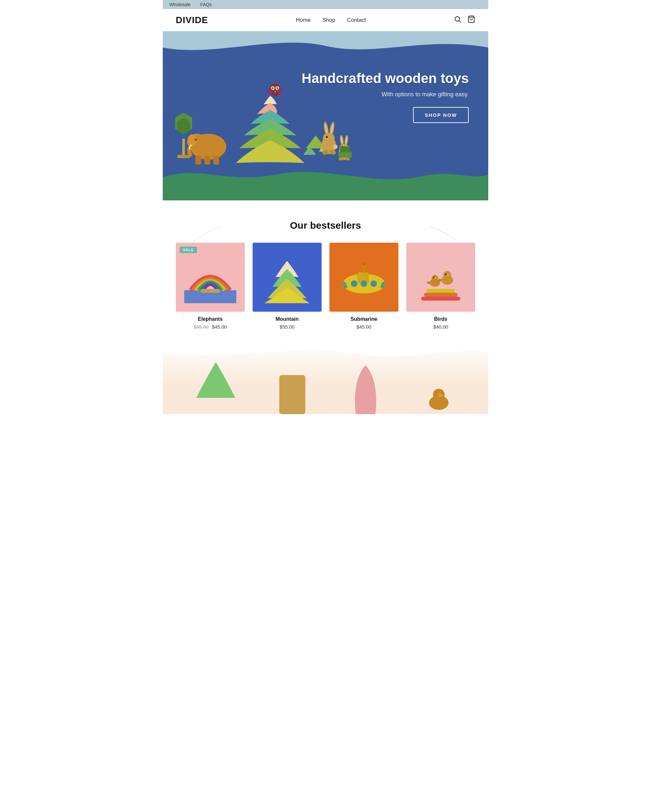  What do you see at coordinates (441, 277) in the screenshot?
I see `birds-toy-svg` at bounding box center [441, 277].